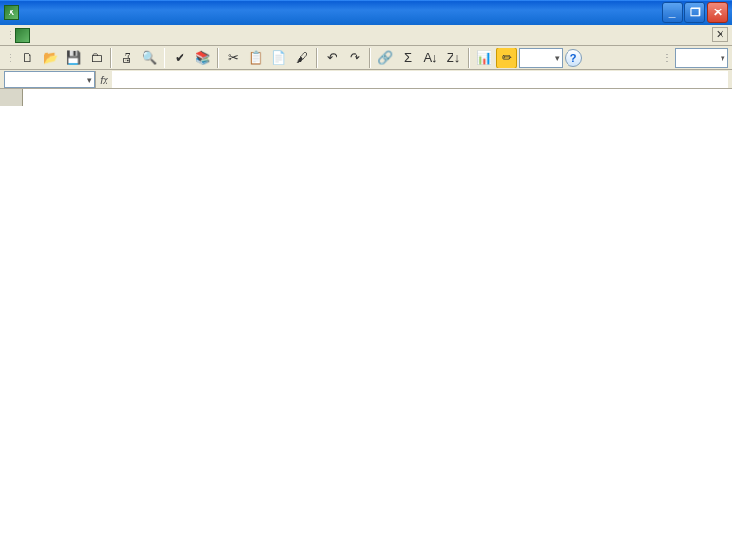 Image resolution: width=732 pixels, height=560 pixels. Describe the element at coordinates (377, 98) in the screenshot. I see `column-headers` at that location.